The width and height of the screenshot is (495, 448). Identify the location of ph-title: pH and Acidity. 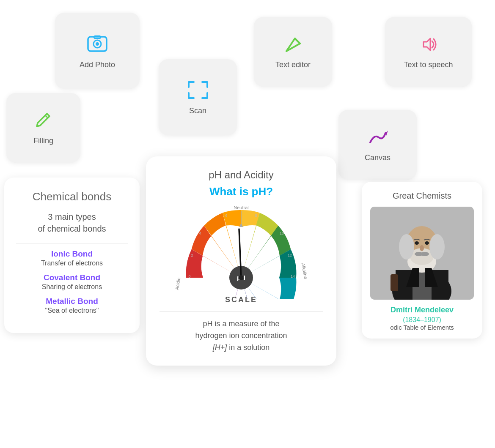
(241, 175).